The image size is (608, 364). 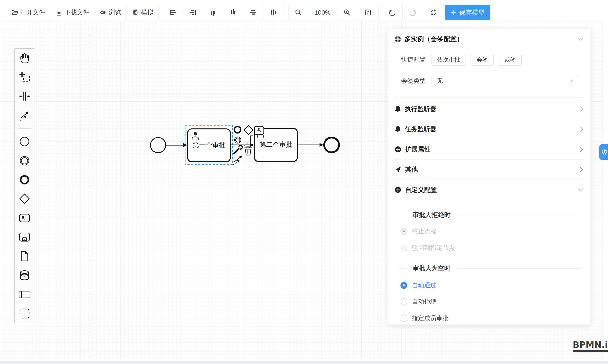 I want to click on align-right-button, so click(x=193, y=13).